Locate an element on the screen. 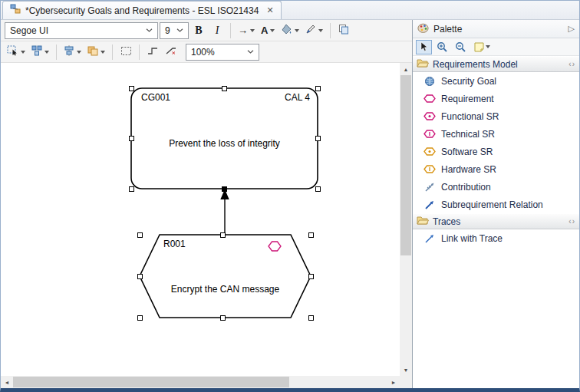 Image resolution: width=580 pixels, height=392 pixels. font-size-select: 9 is located at coordinates (174, 31).